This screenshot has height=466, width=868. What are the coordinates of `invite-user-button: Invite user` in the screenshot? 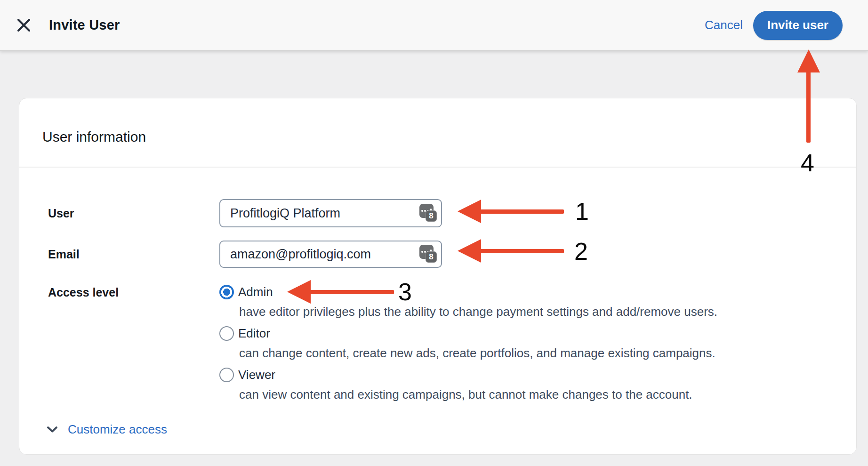 It's located at (798, 25).